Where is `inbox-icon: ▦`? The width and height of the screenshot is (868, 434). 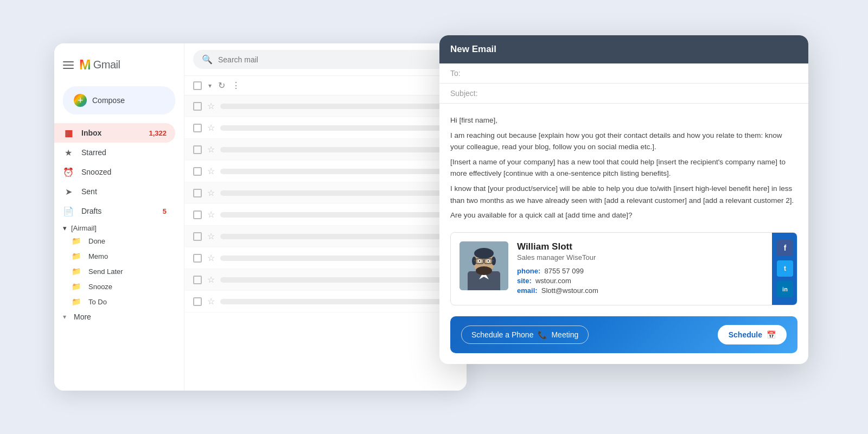
inbox-icon: ▦ is located at coordinates (68, 133).